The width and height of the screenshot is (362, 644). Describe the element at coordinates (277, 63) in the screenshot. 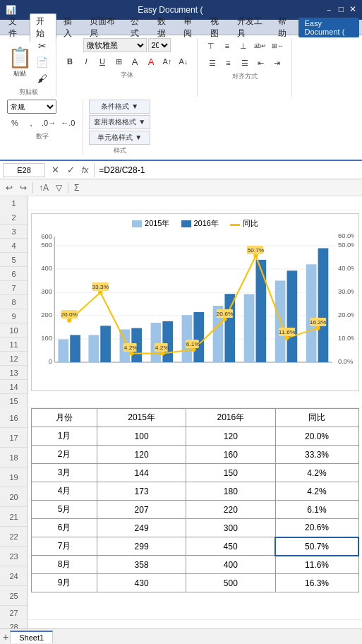

I see `indent-more-button: ⇥` at that location.